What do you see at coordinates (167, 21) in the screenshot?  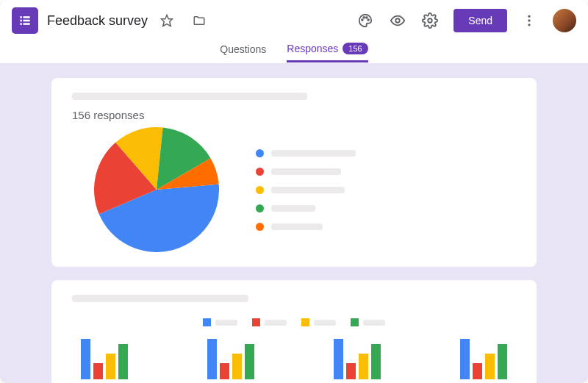 I see `star-icon` at bounding box center [167, 21].